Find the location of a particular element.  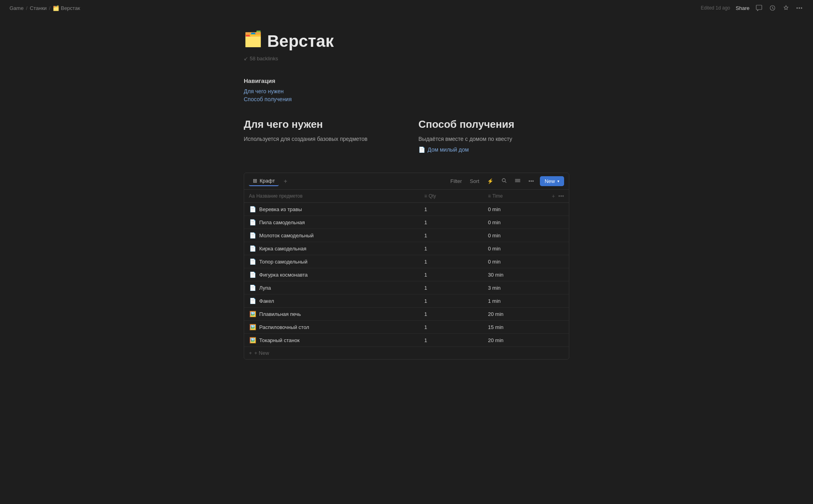

table-row: 📄 Пила самодельная 10 min is located at coordinates (406, 222).